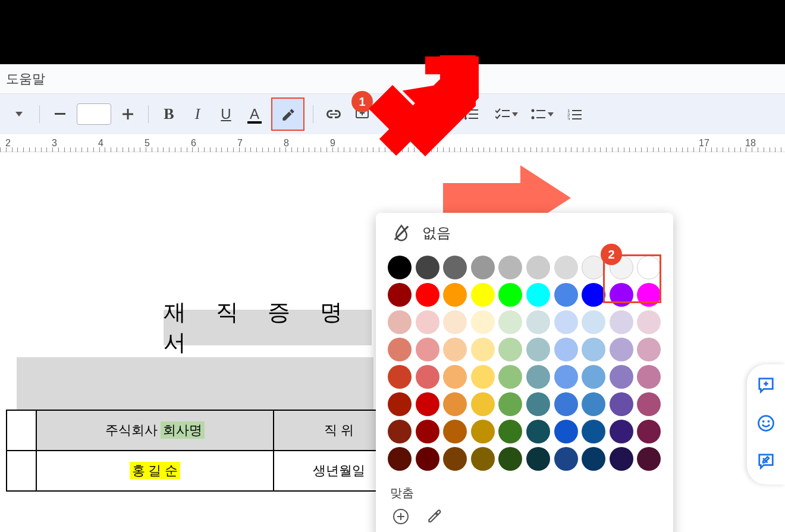 The height and width of the screenshot is (532, 785). What do you see at coordinates (766, 462) in the screenshot?
I see `suggest-edits-pill` at bounding box center [766, 462].